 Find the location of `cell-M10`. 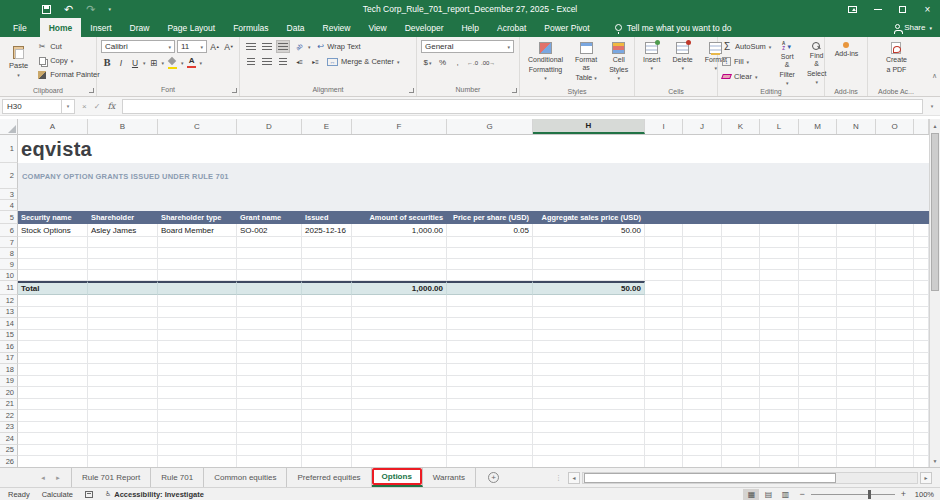

cell-M10 is located at coordinates (818, 276).